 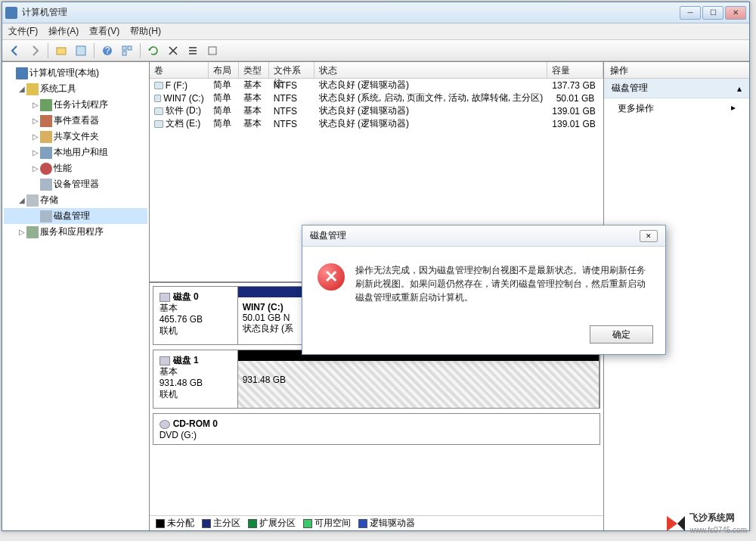 I want to click on collapse-icon: ▴, so click(x=739, y=89).